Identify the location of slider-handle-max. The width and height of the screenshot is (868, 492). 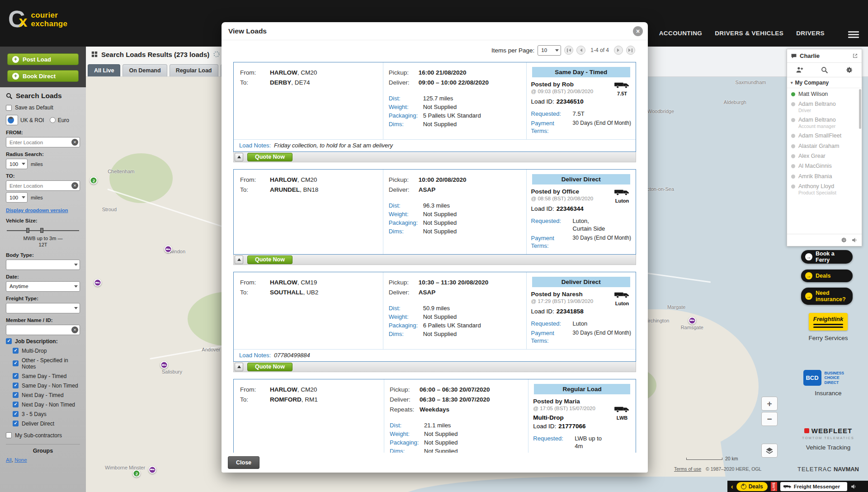
(42, 231).